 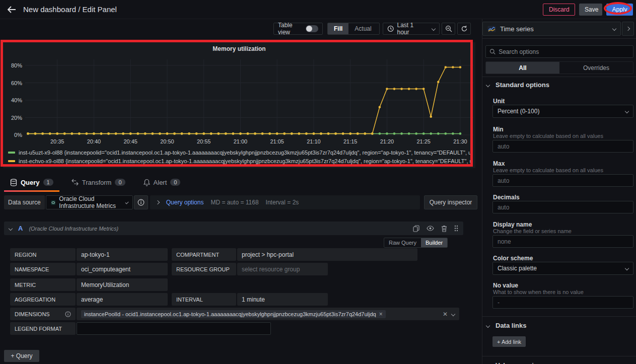 I want to click on table-view-switch, so click(x=312, y=29).